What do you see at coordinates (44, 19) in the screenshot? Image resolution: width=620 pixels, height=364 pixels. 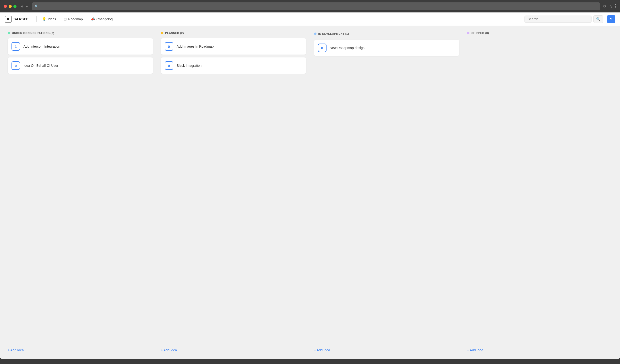 I see `ideas-icon: 💡` at bounding box center [44, 19].